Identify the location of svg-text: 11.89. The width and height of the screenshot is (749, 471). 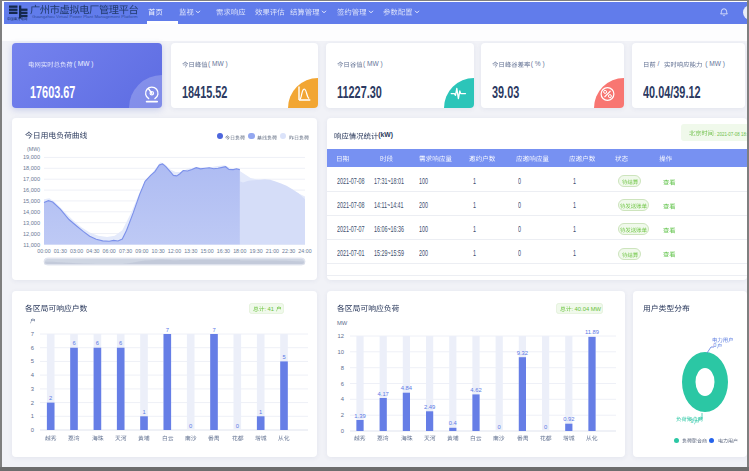
(592, 332).